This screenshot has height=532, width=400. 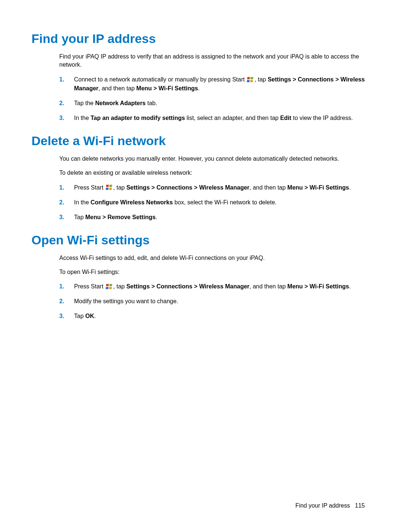 What do you see at coordinates (219, 203) in the screenshot?
I see `step-content: In the Configure Wireless Networks box, …` at bounding box center [219, 203].